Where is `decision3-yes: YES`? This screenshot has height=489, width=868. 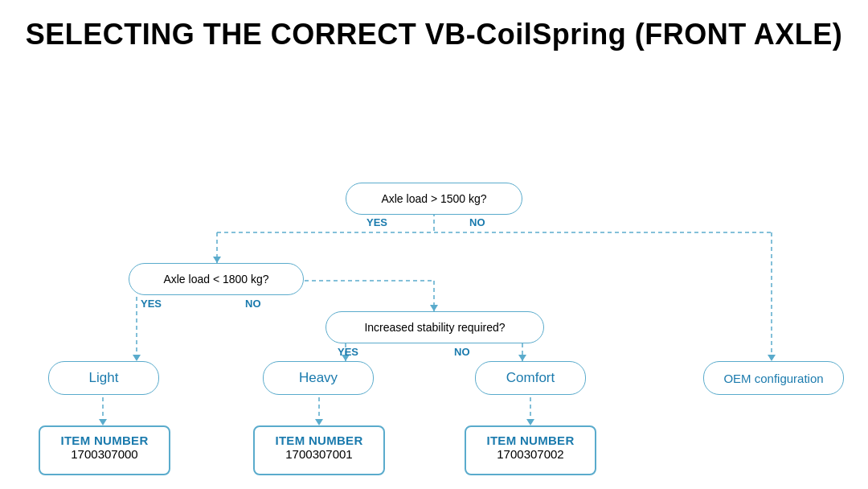 decision3-yes: YES is located at coordinates (348, 352).